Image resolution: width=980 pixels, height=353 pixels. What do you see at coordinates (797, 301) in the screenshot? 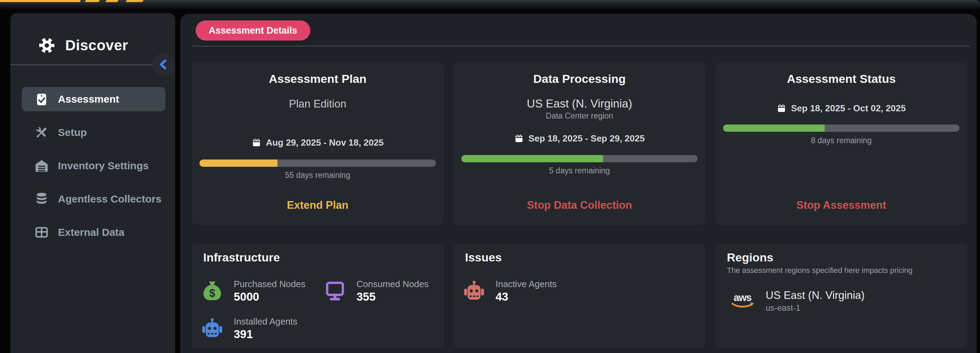
I see `region-list-item: aws US East (N. Virginia) us-east-1` at bounding box center [797, 301].